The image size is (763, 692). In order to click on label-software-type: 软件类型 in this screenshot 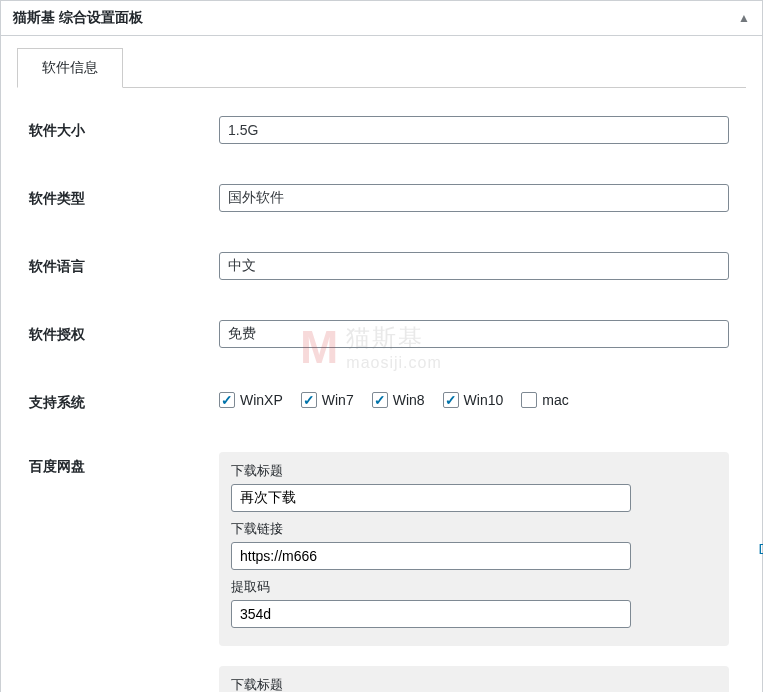, I will do `click(124, 196)`.